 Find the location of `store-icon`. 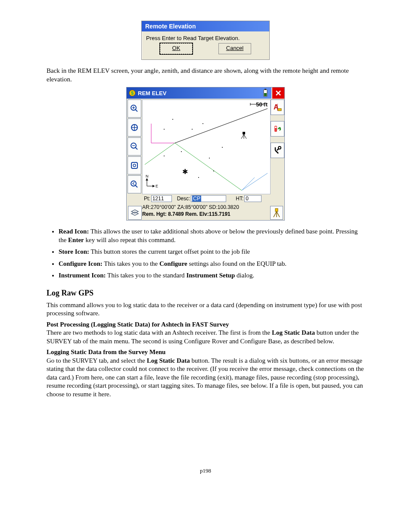

store-icon is located at coordinates (277, 129).